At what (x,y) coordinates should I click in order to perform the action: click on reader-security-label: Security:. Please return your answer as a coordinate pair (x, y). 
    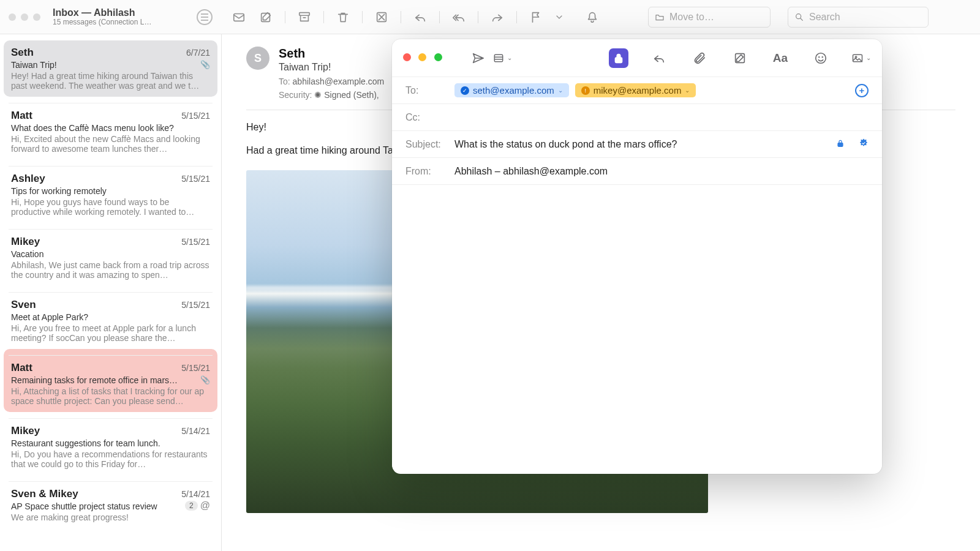
    Looking at the image, I should click on (295, 95).